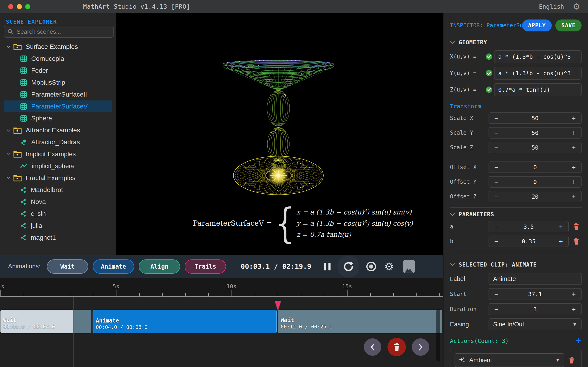 The height and width of the screenshot is (367, 588). Describe the element at coordinates (222, 287) in the screenshot. I see `timeline-ruler: s 5s 10s 15s` at that location.